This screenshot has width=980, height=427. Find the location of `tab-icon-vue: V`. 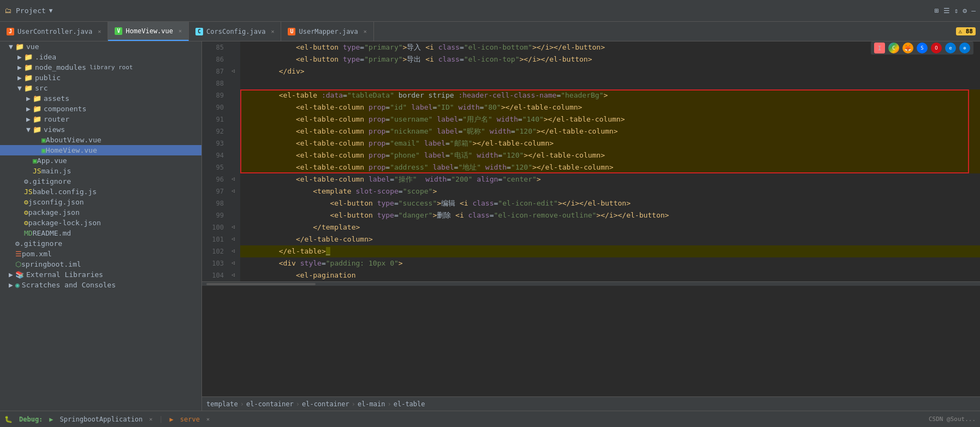

tab-icon-vue: V is located at coordinates (118, 31).